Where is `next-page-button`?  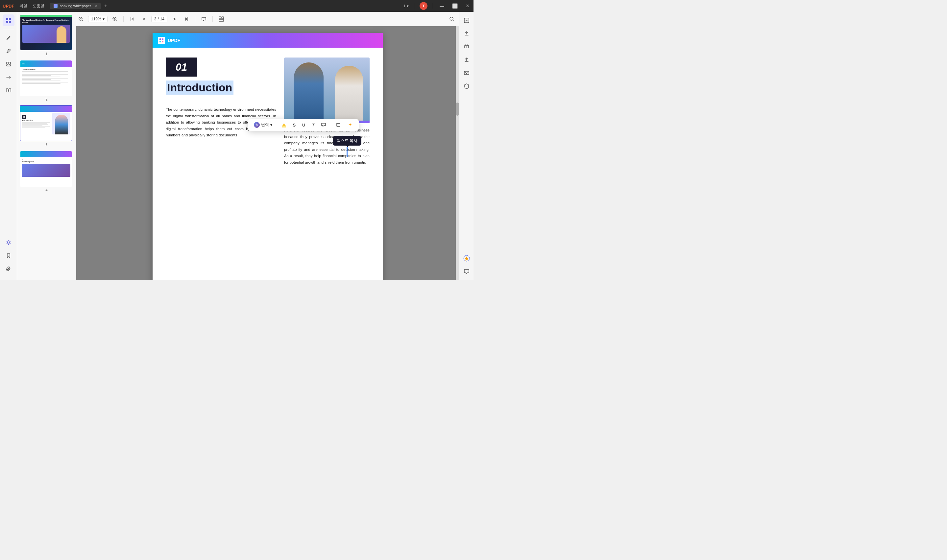
next-page-button is located at coordinates (174, 19).